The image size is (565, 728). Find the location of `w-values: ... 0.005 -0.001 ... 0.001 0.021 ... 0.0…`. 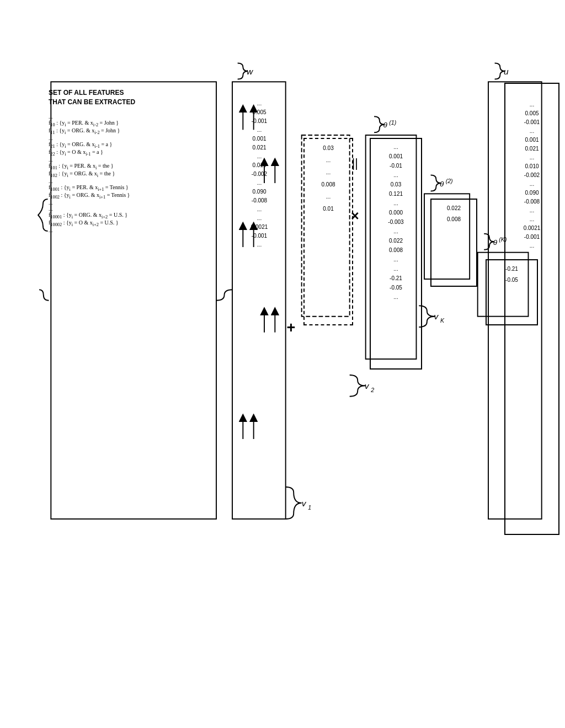

w-values: ... 0.005 -0.001 ... 0.001 0.021 ... 0.0… is located at coordinates (259, 174).